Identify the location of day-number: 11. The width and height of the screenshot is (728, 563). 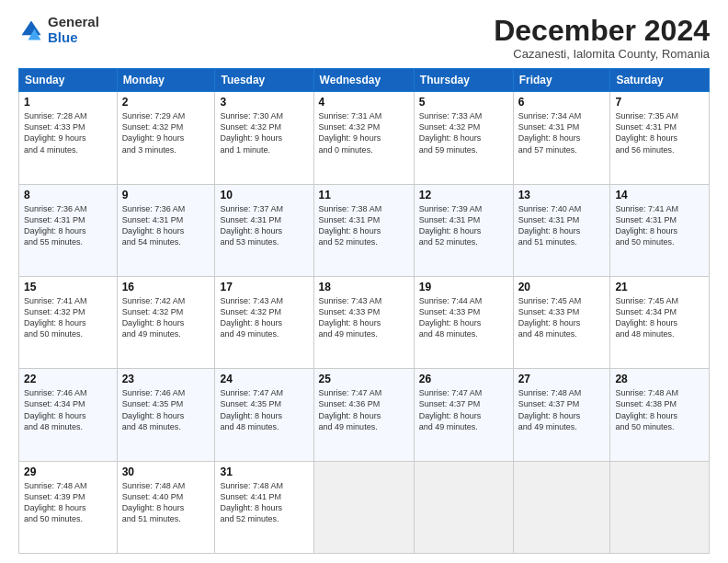
(364, 195).